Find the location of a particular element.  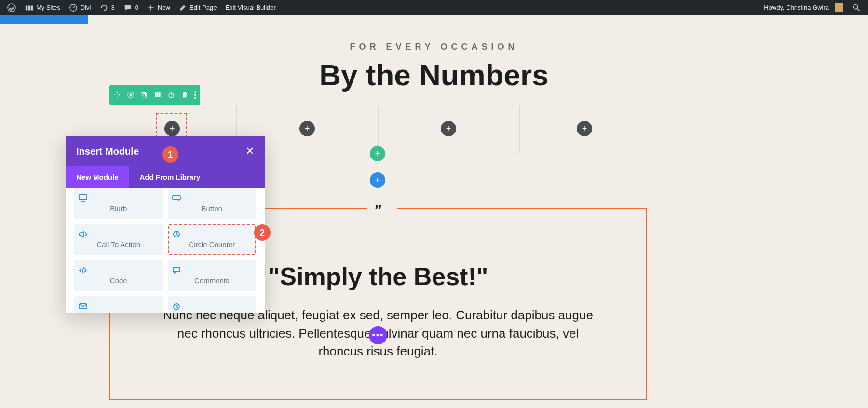

new-content: New is located at coordinates (159, 8).